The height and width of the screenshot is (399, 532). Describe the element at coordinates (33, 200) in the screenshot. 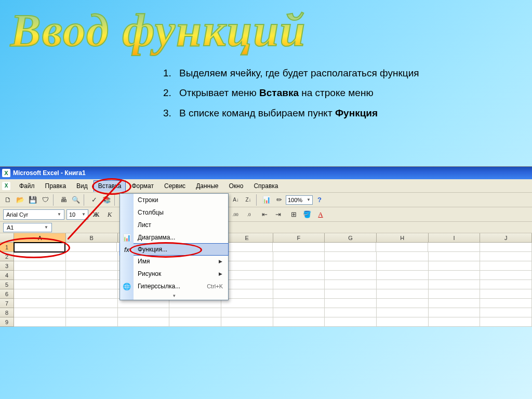

I see `save-icon: 💾` at that location.